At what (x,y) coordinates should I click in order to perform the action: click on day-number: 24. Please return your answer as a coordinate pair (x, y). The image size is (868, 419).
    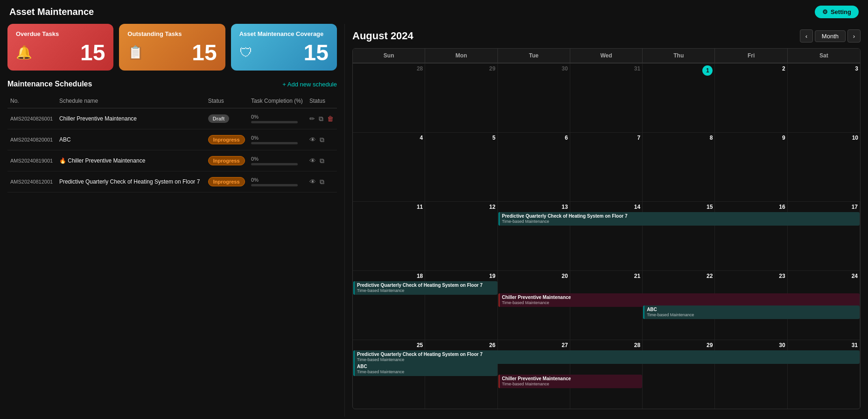
    Looking at the image, I should click on (824, 276).